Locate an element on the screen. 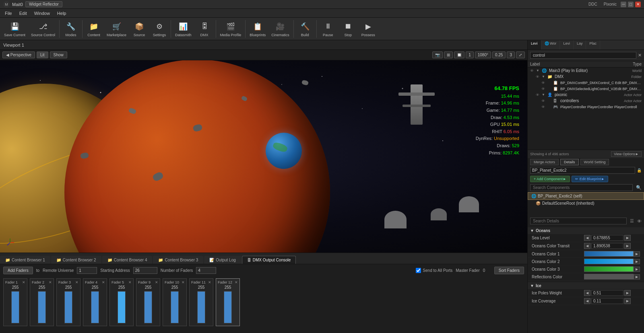 This screenshot has width=644, height=333. fader-9-close: ✕ is located at coordinates (157, 282).